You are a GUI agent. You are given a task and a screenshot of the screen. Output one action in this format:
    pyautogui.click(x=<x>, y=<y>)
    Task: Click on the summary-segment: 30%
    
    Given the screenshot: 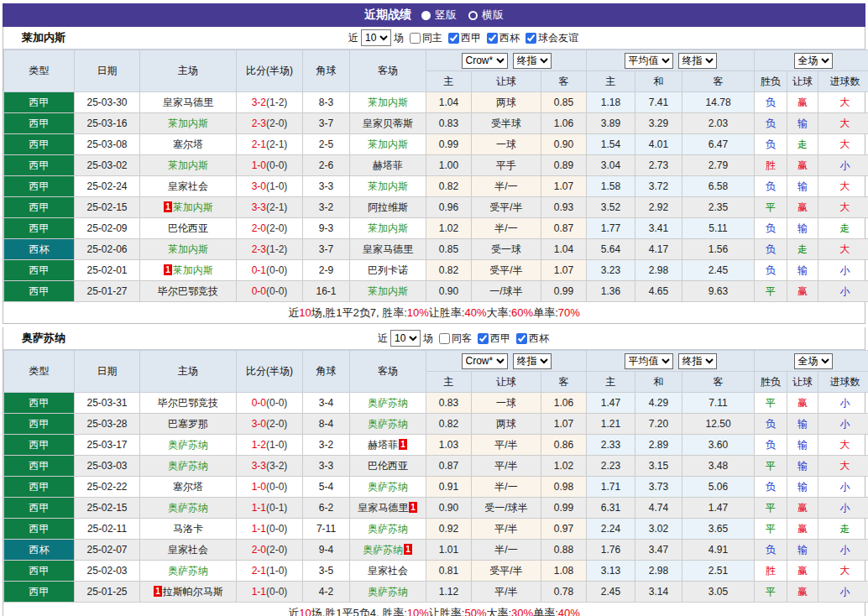 What is the action you would take?
    pyautogui.click(x=522, y=611)
    